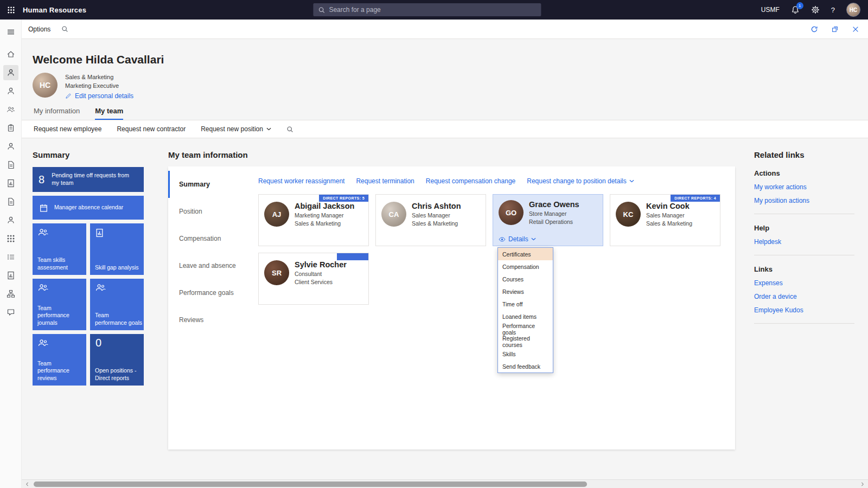 The height and width of the screenshot is (488, 868). Describe the element at coordinates (11, 294) in the screenshot. I see `nav-org-structure-icon` at that location.